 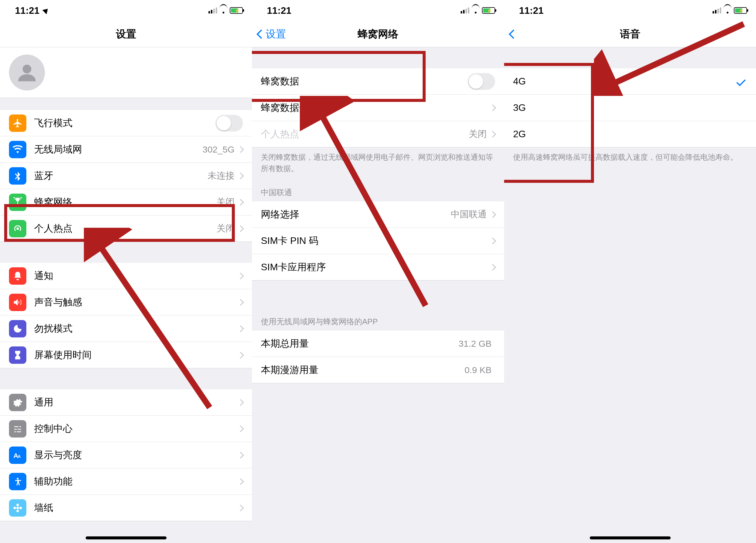 I want to click on settings-row-gear: 通用, so click(x=126, y=402).